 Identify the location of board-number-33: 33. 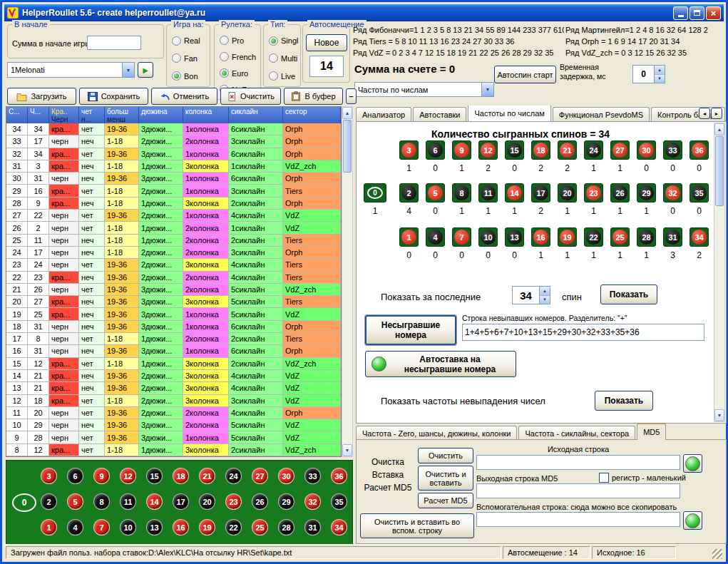
(312, 476).